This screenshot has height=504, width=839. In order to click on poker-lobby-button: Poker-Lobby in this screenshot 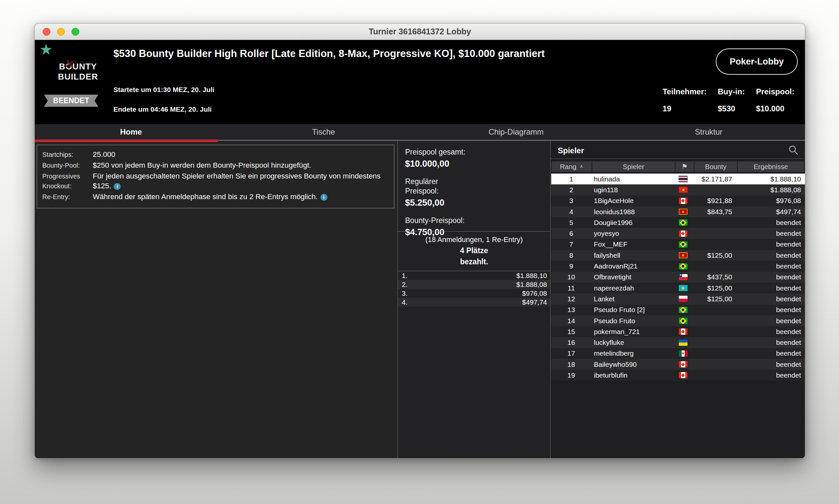, I will do `click(756, 62)`.